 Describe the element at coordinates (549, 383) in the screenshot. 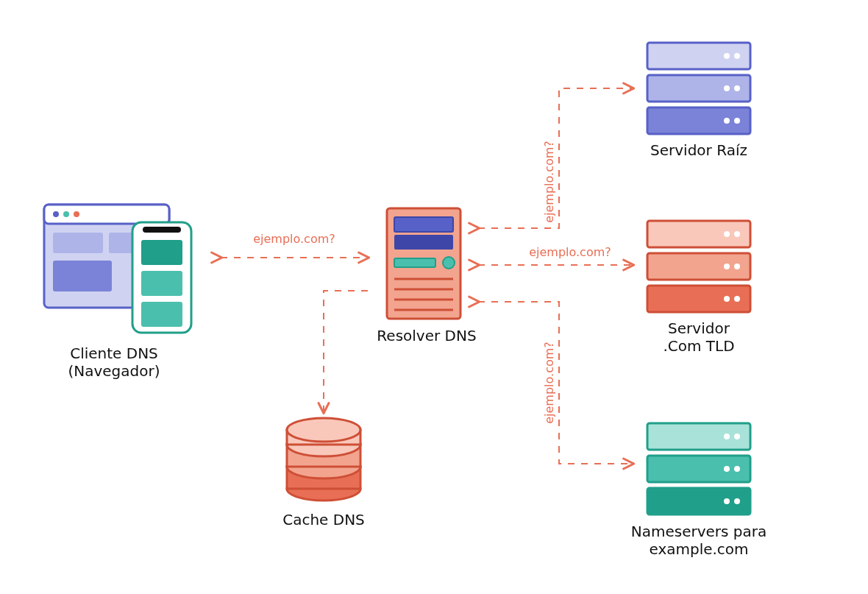

I see `query-label-ns: ejemplo.com?` at that location.